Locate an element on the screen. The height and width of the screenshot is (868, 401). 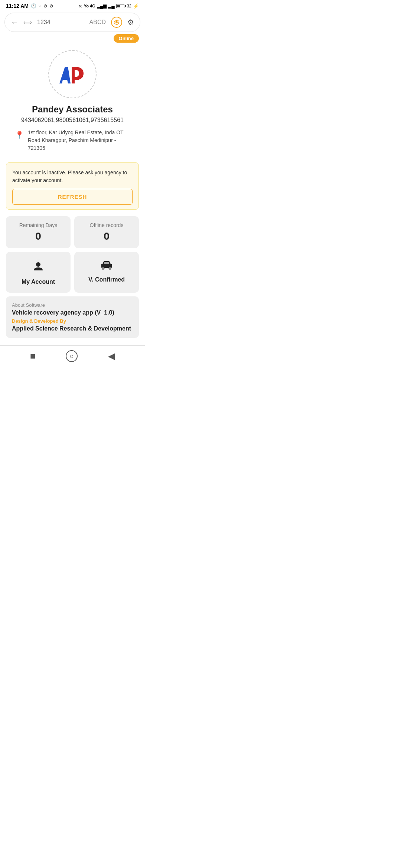
action-grid: My Account V. Confirmed is located at coordinates (72, 272).